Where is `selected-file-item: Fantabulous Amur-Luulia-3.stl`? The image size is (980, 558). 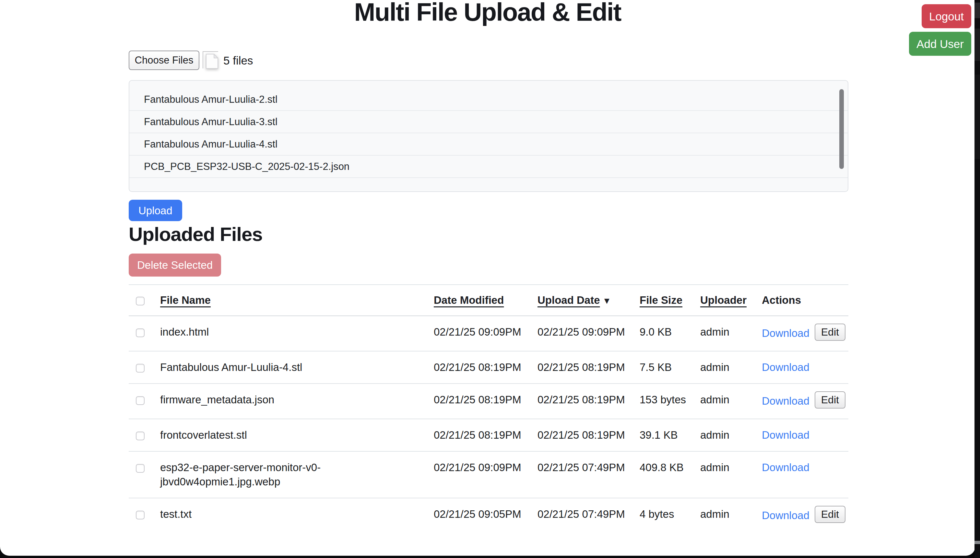
selected-file-item: Fantabulous Amur-Luulia-3.stl is located at coordinates (489, 122).